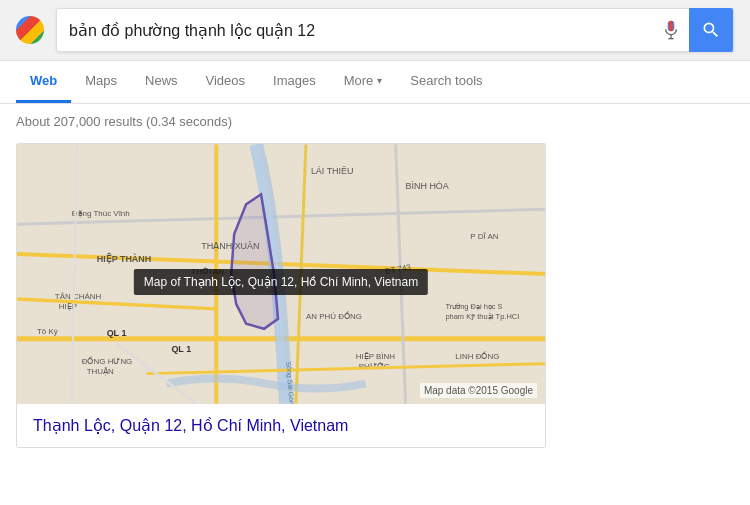  I want to click on map-data-label-text: Map data ©2015 Google, so click(478, 390).